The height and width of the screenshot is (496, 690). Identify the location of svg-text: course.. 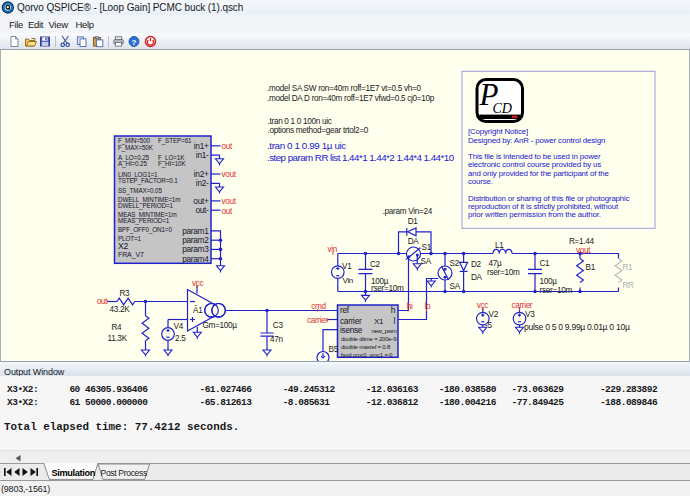
(480, 182).